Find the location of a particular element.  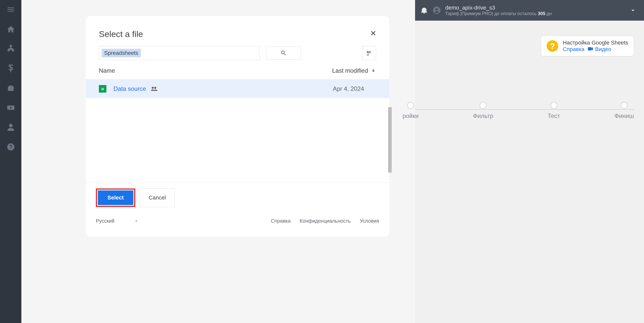

user-icon is located at coordinates (11, 127).